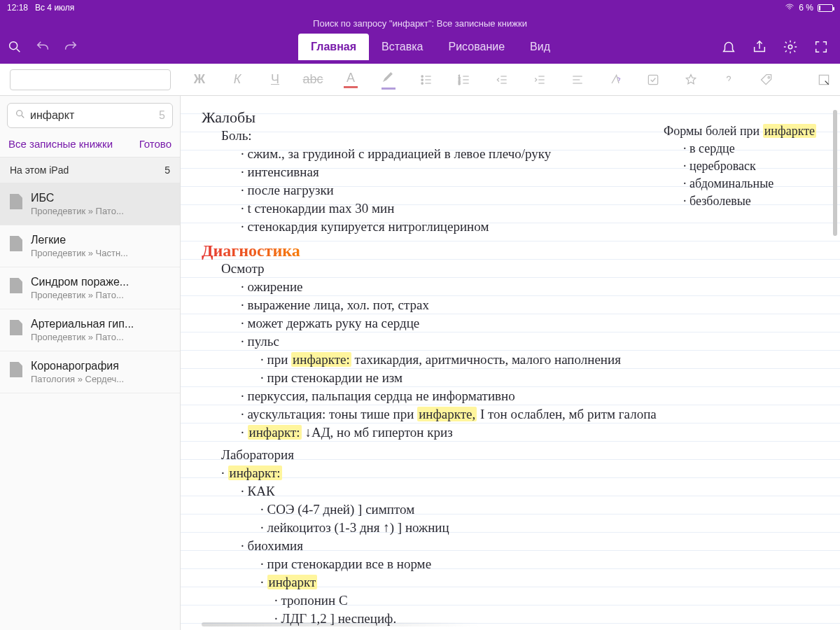 The height and width of the screenshot is (630, 840). I want to click on page-mode-button, so click(824, 80).